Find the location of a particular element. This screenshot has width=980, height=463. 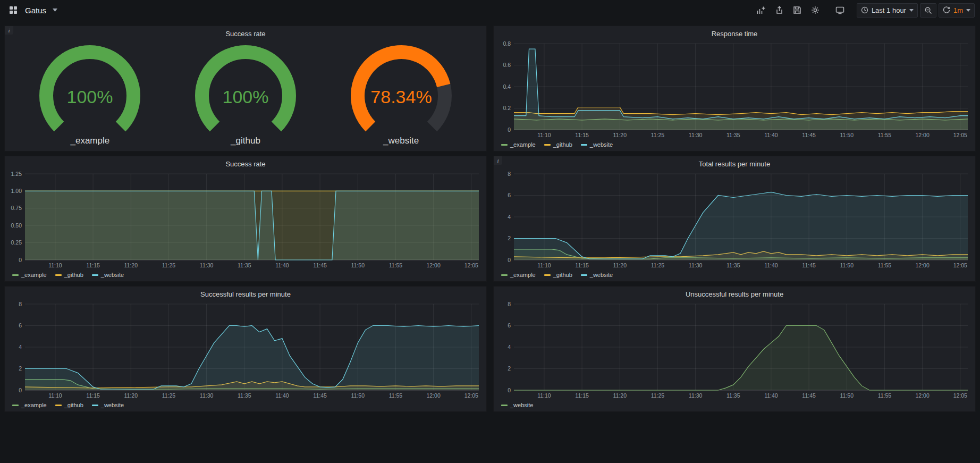

add-panel-button is located at coordinates (761, 11).